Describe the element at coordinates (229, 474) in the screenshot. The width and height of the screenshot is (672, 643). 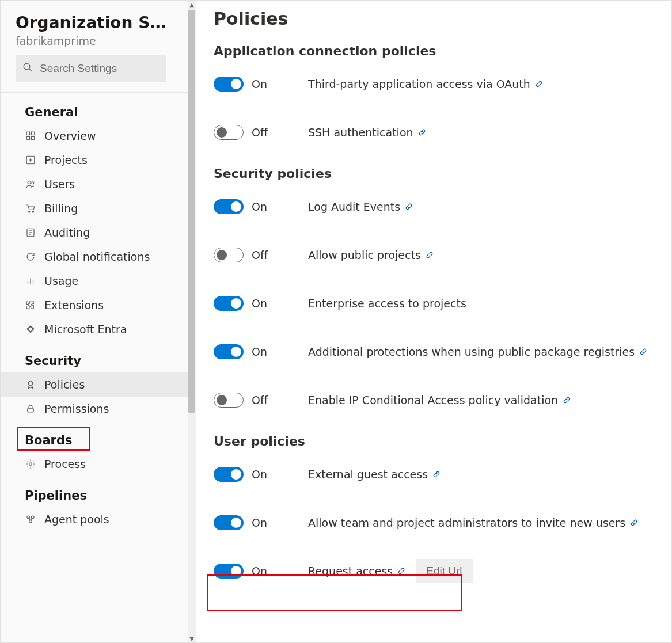
I see `toggle-guest` at that location.